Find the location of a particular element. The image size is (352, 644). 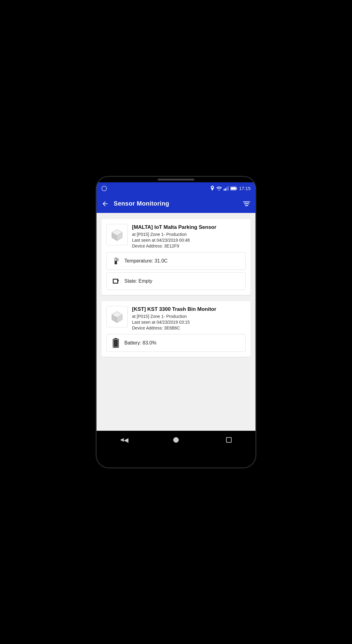

sensor-card-2: [KST] KST 3300 Trash Bin Monitor at [P01… is located at coordinates (176, 329).